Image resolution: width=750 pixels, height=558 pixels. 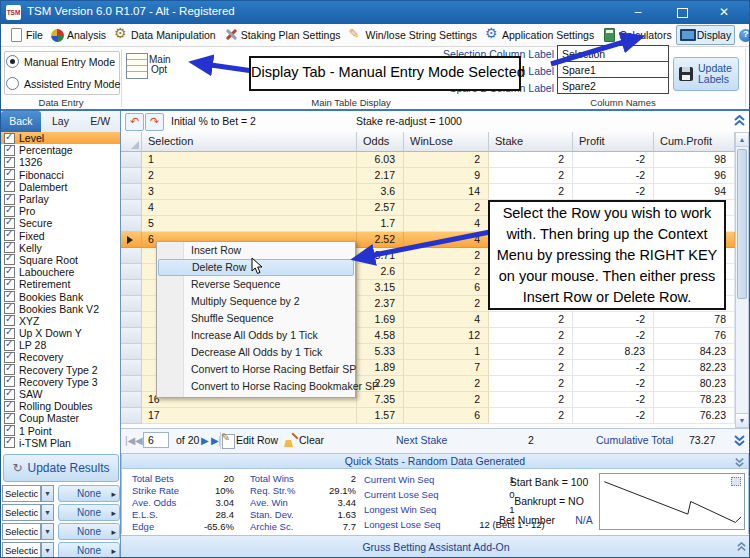 What do you see at coordinates (380, 320) in the screenshot?
I see `cell-odds: 1.69` at bounding box center [380, 320].